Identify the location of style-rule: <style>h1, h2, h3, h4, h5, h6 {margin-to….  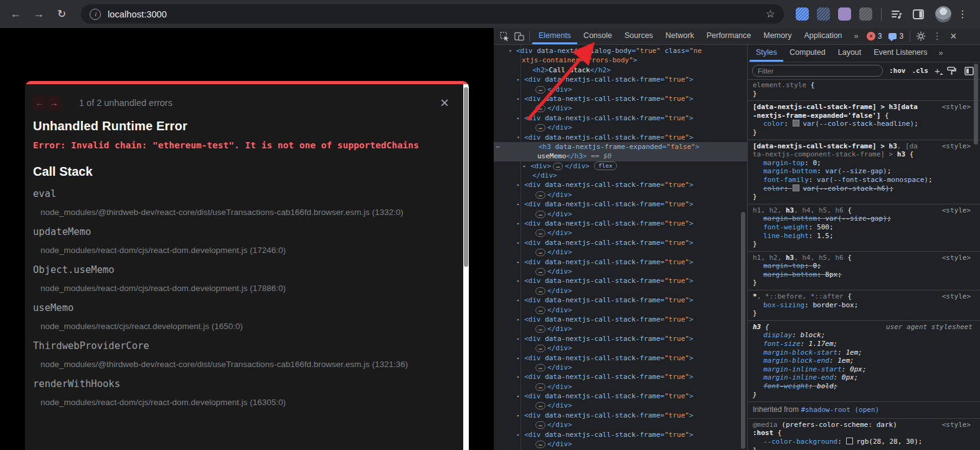
(864, 271).